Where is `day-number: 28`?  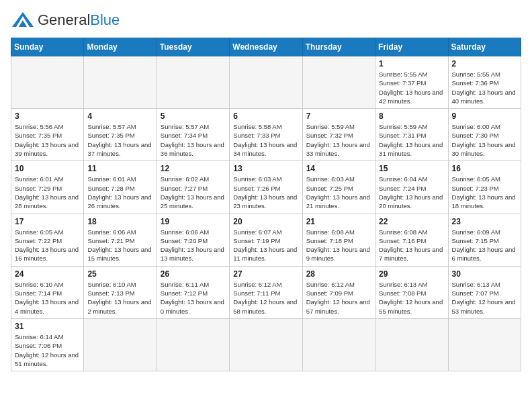 day-number: 28 is located at coordinates (339, 274).